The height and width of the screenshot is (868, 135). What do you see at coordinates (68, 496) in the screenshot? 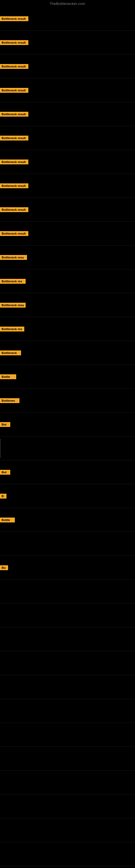
I see `list-item: B` at bounding box center [68, 496].